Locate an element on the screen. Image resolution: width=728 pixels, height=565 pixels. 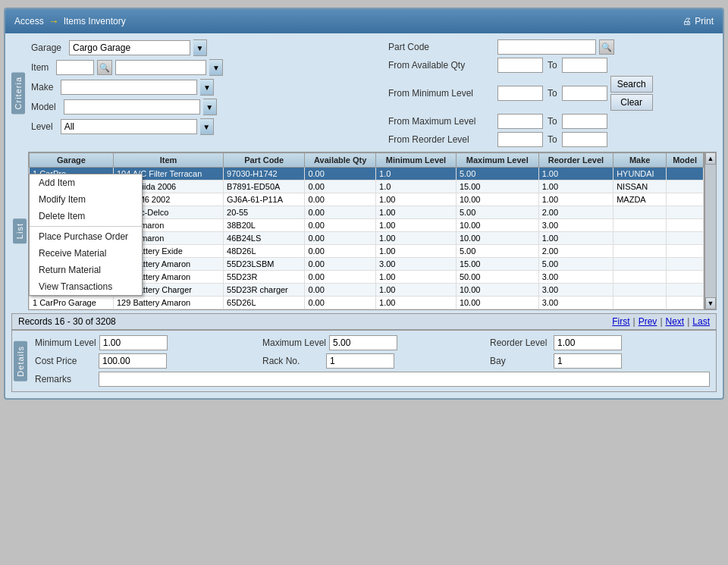
col-header-reorder-level: Reorder Level is located at coordinates (576, 161).